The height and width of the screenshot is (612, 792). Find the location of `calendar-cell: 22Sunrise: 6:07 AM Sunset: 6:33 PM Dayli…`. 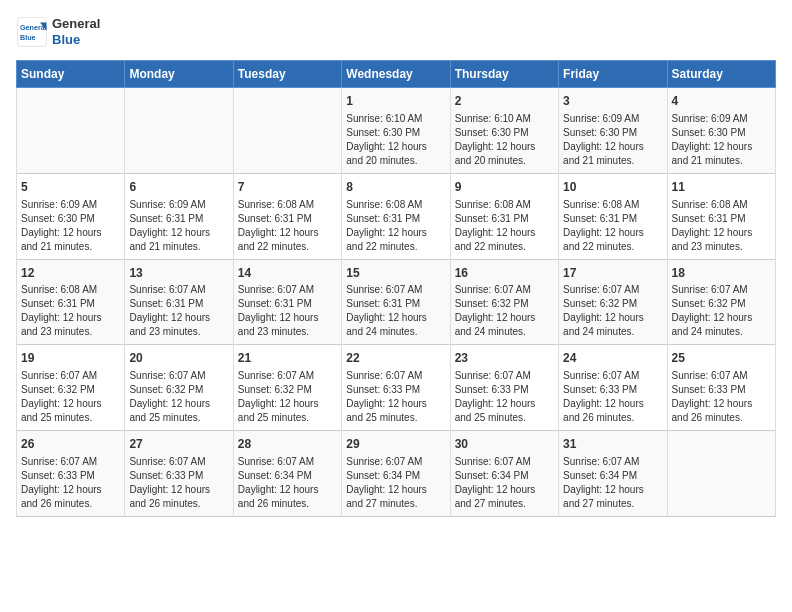

calendar-cell: 22Sunrise: 6:07 AM Sunset: 6:33 PM Dayli… is located at coordinates (396, 388).